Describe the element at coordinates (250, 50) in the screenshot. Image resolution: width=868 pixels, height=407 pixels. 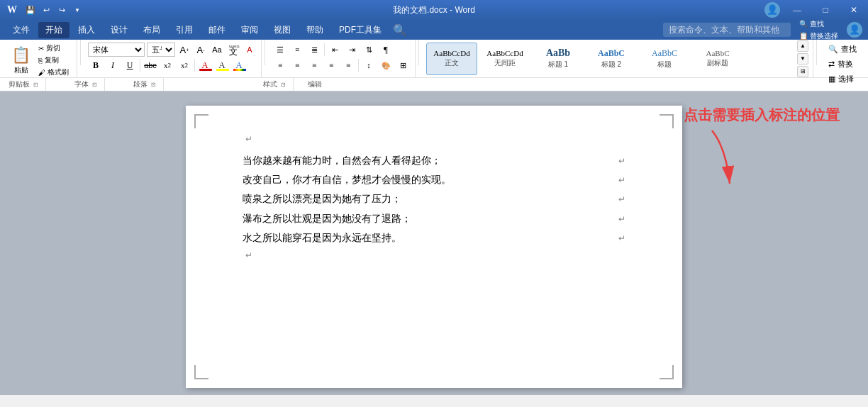
I see `clear-format-button: A` at that location.